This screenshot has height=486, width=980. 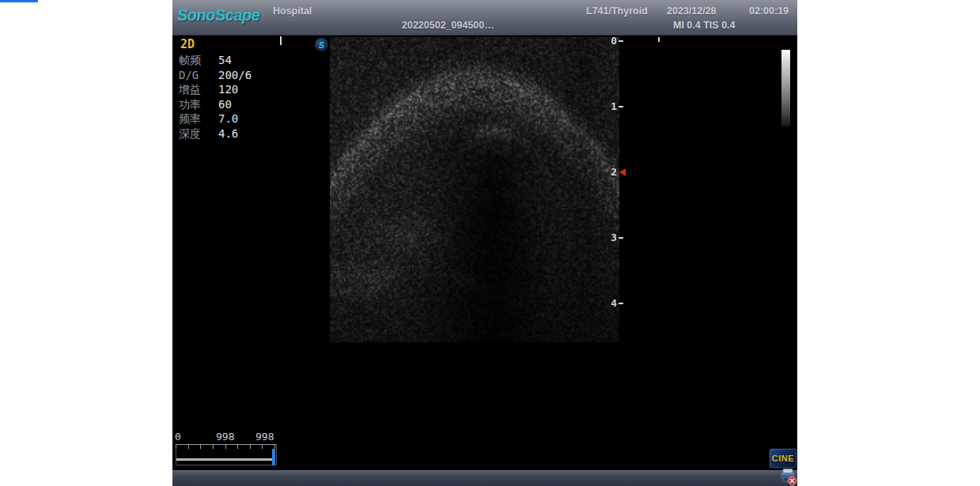 I want to click on cine-current-frame: 998, so click(x=225, y=436).